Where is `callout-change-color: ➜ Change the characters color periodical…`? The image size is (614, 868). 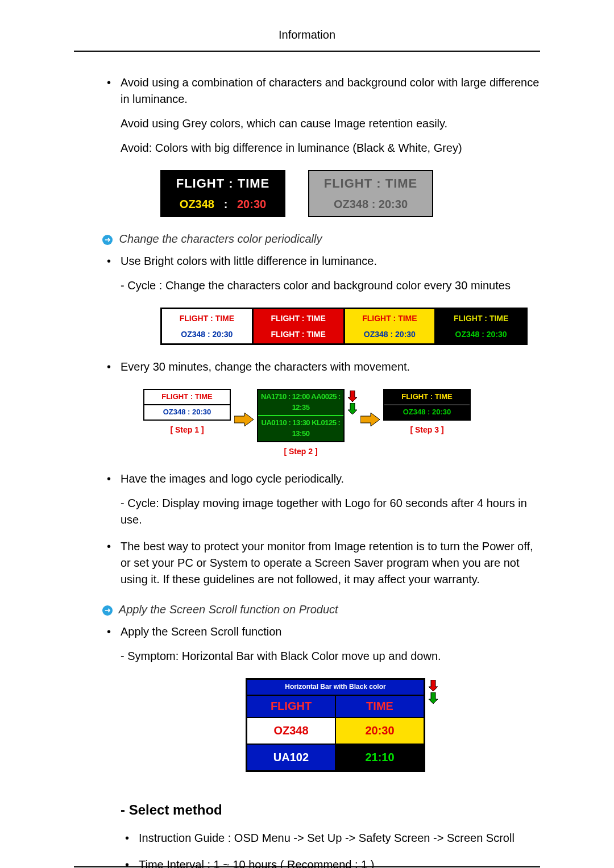
callout-change-color: ➜ Change the characters color periodical… is located at coordinates (321, 239).